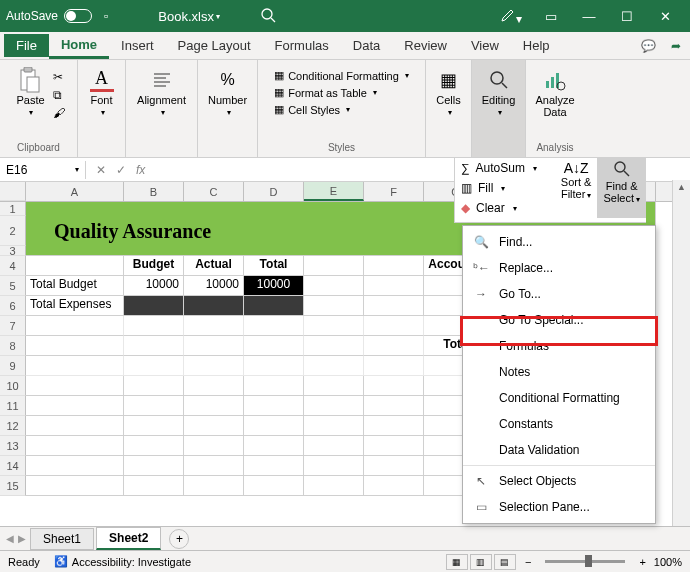  Describe the element at coordinates (334, 192) in the screenshot. I see `col-header: E` at that location.